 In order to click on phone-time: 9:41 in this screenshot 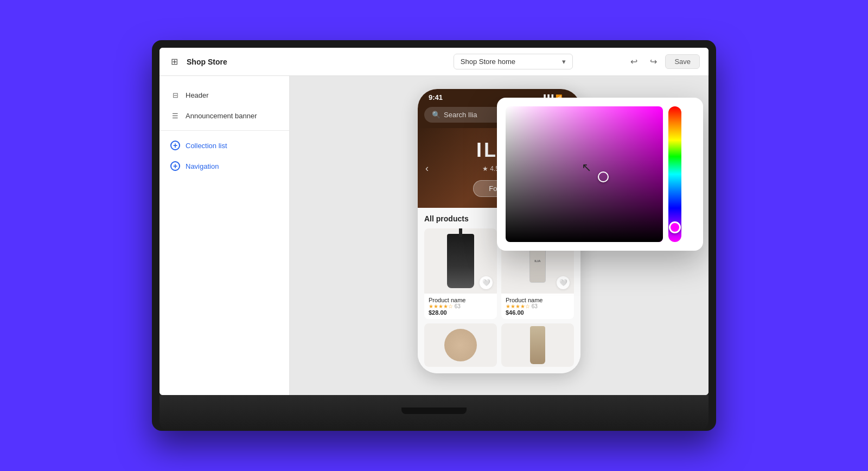, I will do `click(436, 98)`.